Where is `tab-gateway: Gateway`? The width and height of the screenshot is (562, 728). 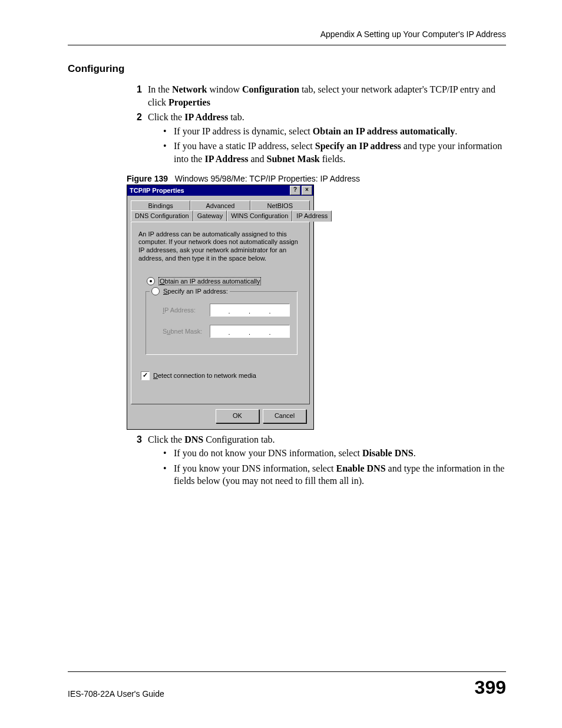
tab-gateway: Gateway is located at coordinates (210, 216).